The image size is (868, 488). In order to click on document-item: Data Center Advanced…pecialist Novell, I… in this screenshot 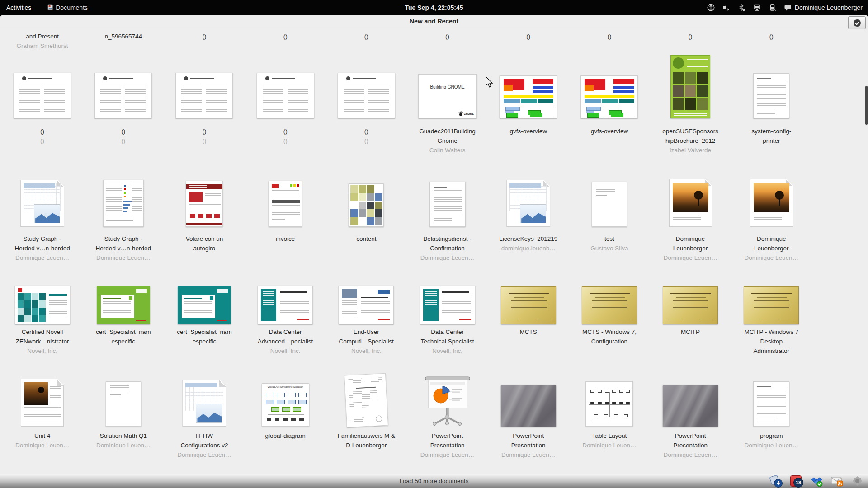, I will do `click(286, 314)`.